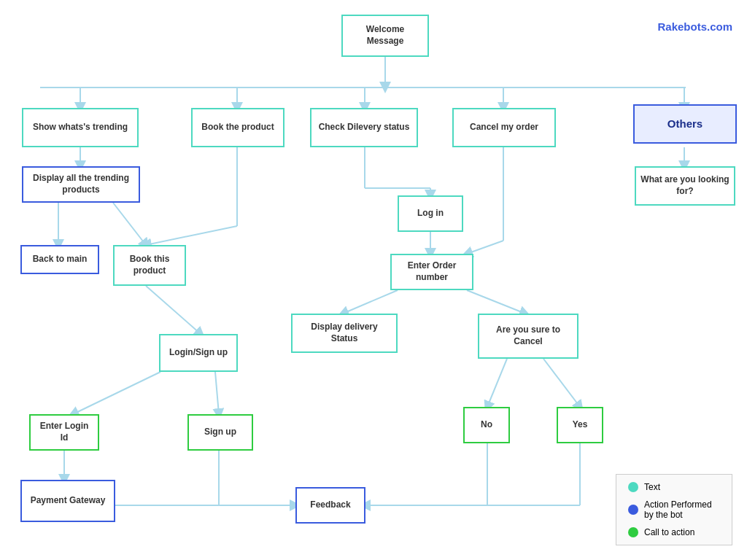  What do you see at coordinates (60, 260) in the screenshot?
I see `back-main-node: Back to main` at bounding box center [60, 260].